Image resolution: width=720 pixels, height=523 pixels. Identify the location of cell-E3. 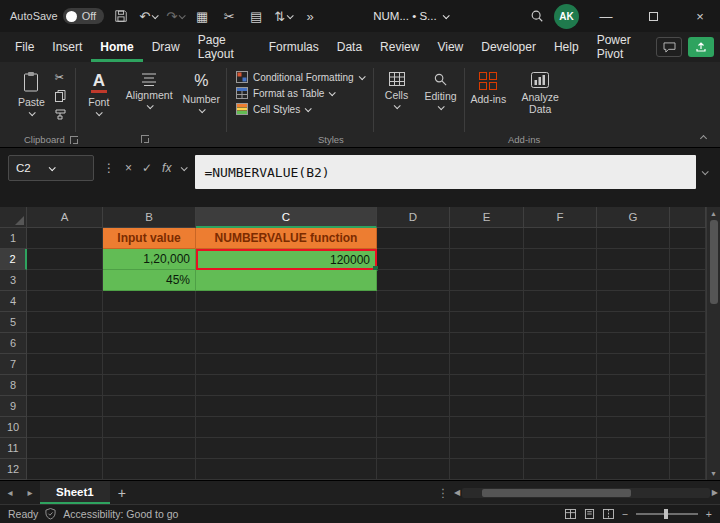
(487, 280).